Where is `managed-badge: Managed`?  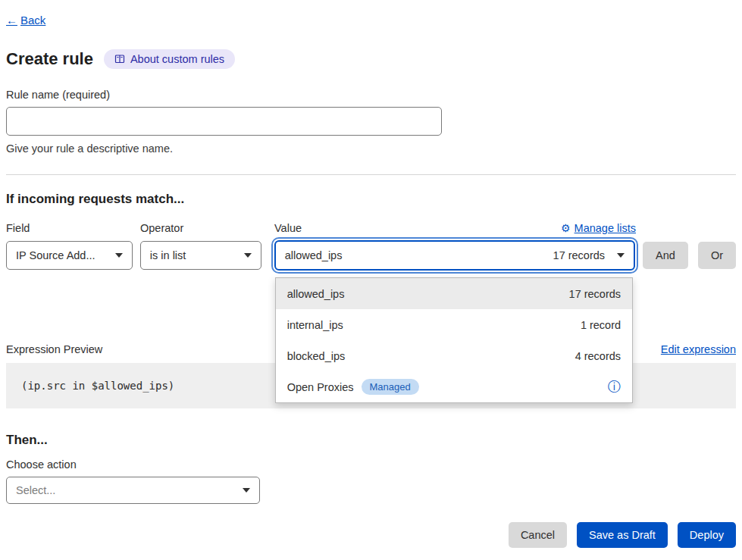
managed-badge: Managed is located at coordinates (390, 386).